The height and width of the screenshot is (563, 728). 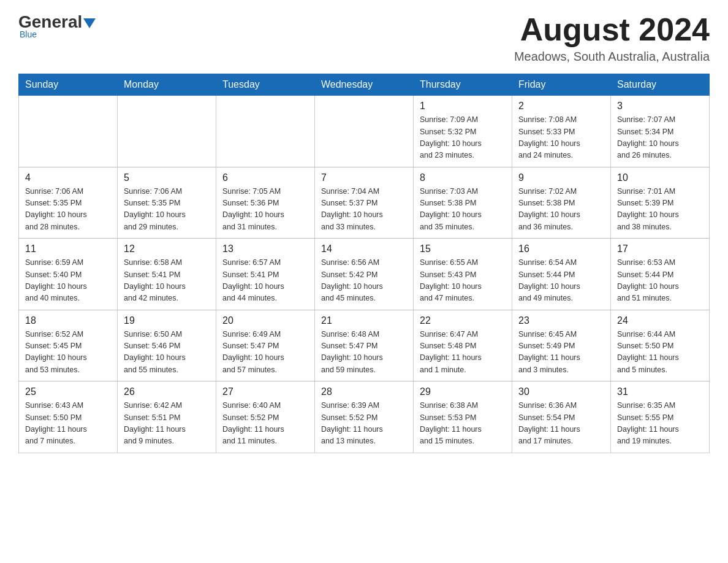 What do you see at coordinates (364, 202) in the screenshot?
I see `calendar-cell: 7Sunrise: 7:04 AMSunset: 5:37 PMDaylight…` at bounding box center [364, 202].